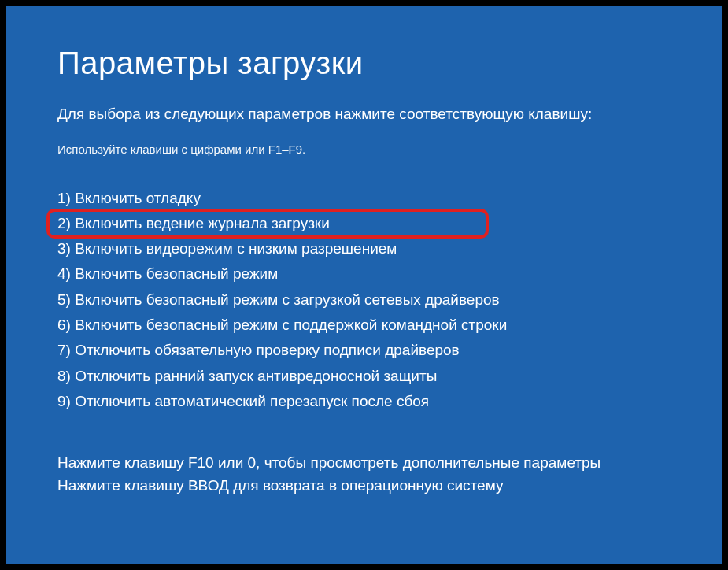 The image size is (728, 570). What do you see at coordinates (243, 402) in the screenshot?
I see `option-9: 9) Отключить автоматический перезапуск п…` at bounding box center [243, 402].